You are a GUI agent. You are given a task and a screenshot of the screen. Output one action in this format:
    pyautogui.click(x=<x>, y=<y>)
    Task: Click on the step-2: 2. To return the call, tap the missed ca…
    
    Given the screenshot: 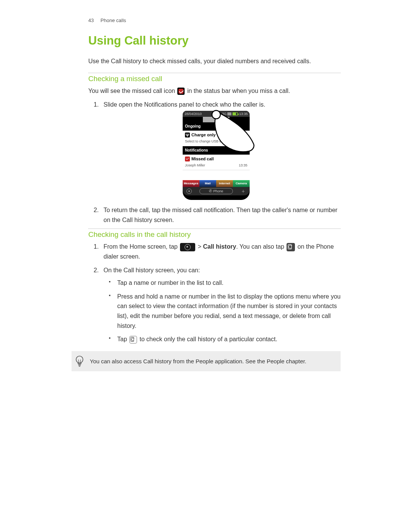 What is the action you would take?
    pyautogui.click(x=222, y=215)
    